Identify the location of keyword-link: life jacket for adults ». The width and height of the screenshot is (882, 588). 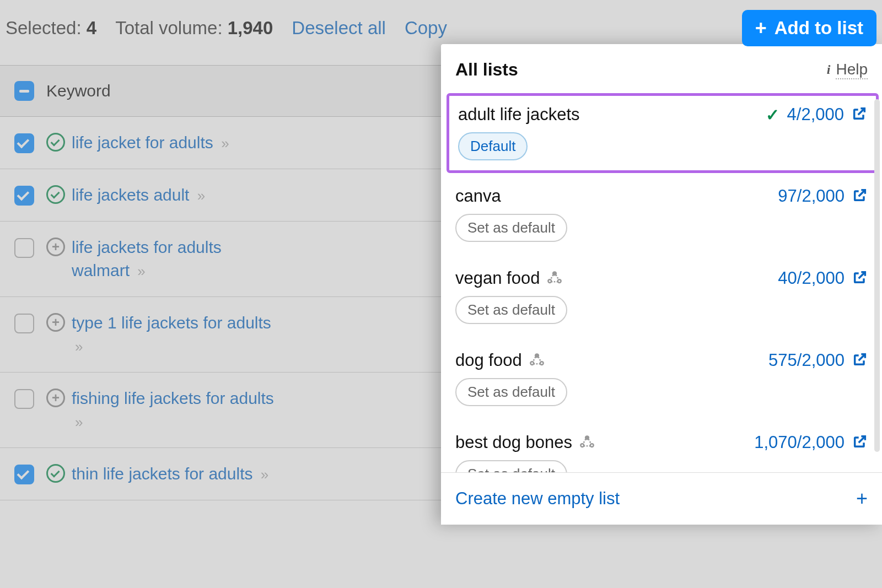
(150, 143).